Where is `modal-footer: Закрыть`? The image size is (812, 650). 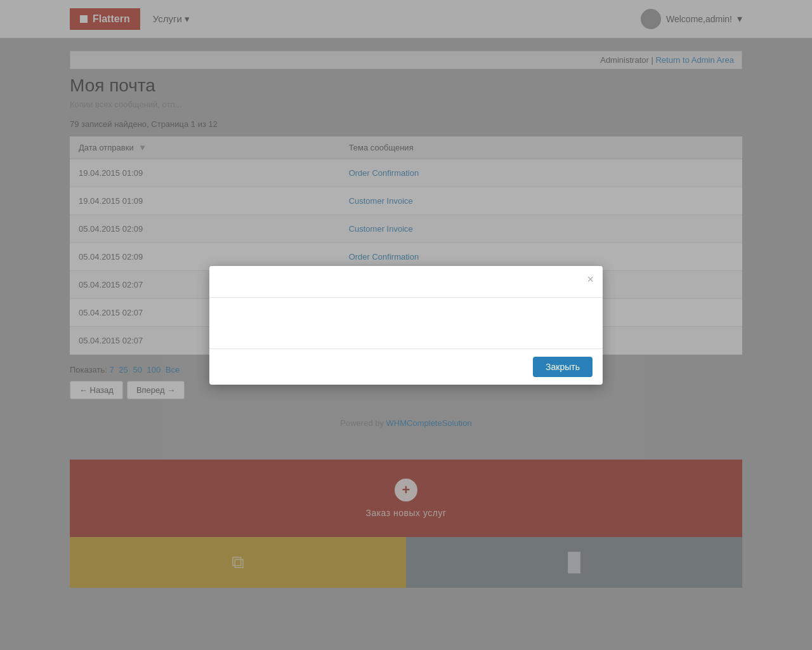
modal-footer: Закрыть is located at coordinates (406, 367).